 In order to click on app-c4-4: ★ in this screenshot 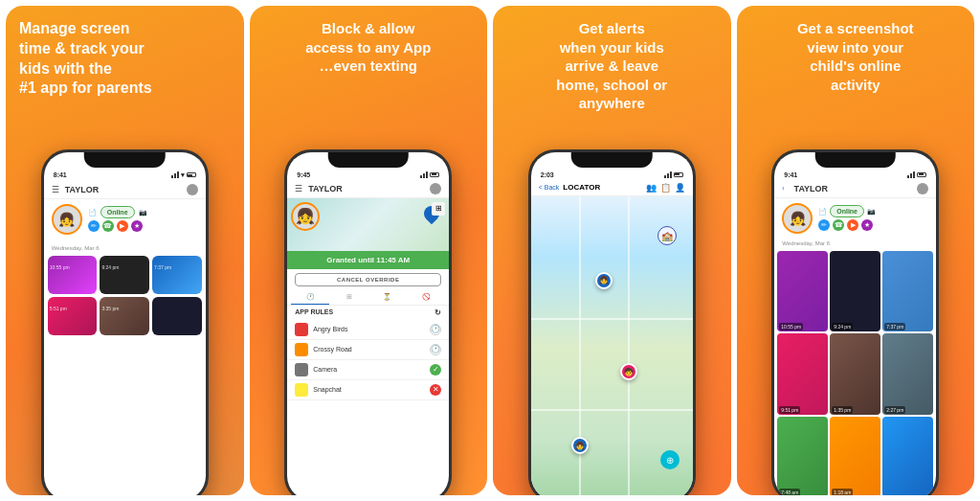, I will do `click(867, 225)`.